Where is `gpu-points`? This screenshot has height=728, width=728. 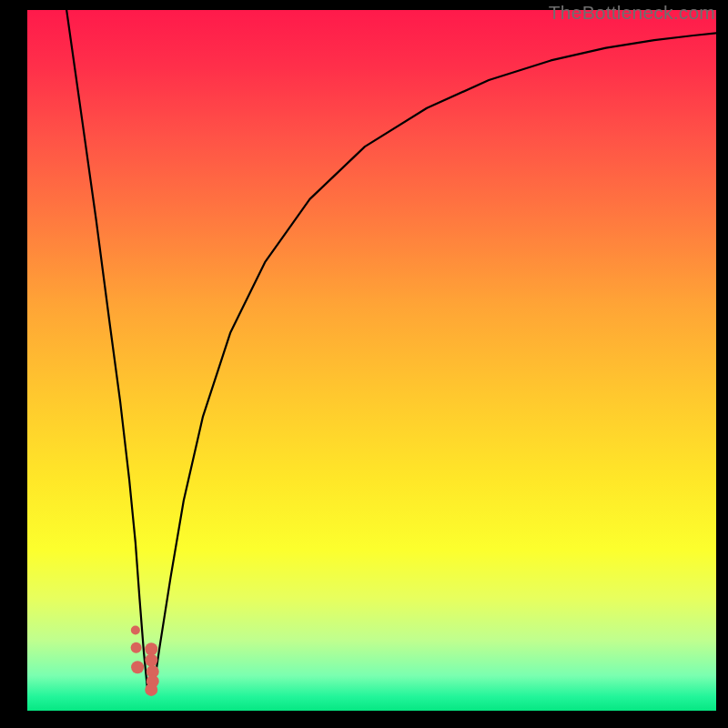
gpu-points is located at coordinates (146, 661).